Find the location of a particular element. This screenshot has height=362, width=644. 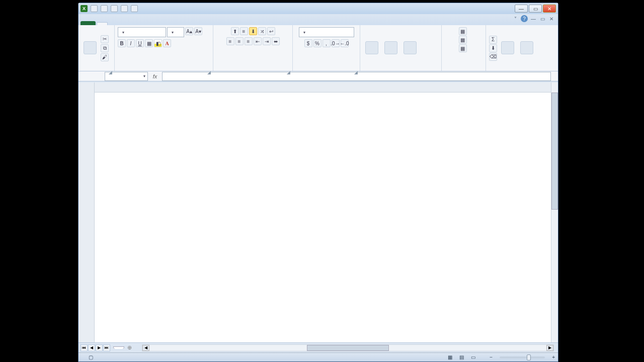

font-size-combo: ▾ is located at coordinates (176, 32).